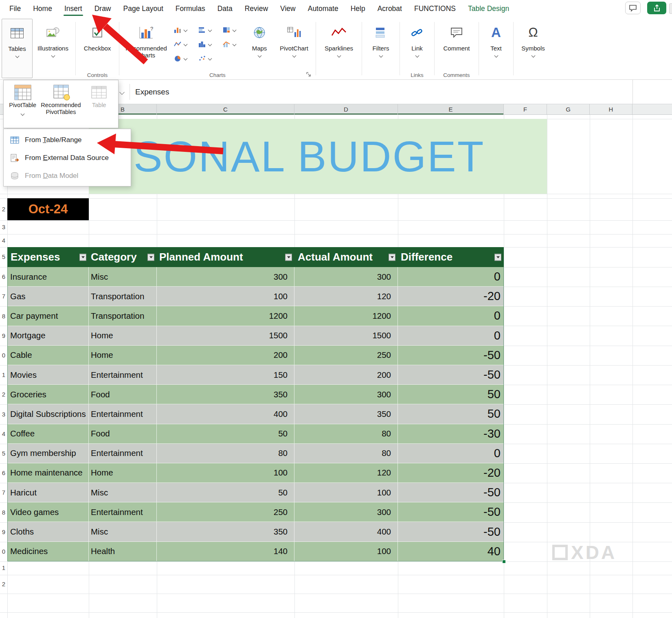  Describe the element at coordinates (318, 156) in the screenshot. I see `title-banner-cell: SONAL BUDGET` at that location.